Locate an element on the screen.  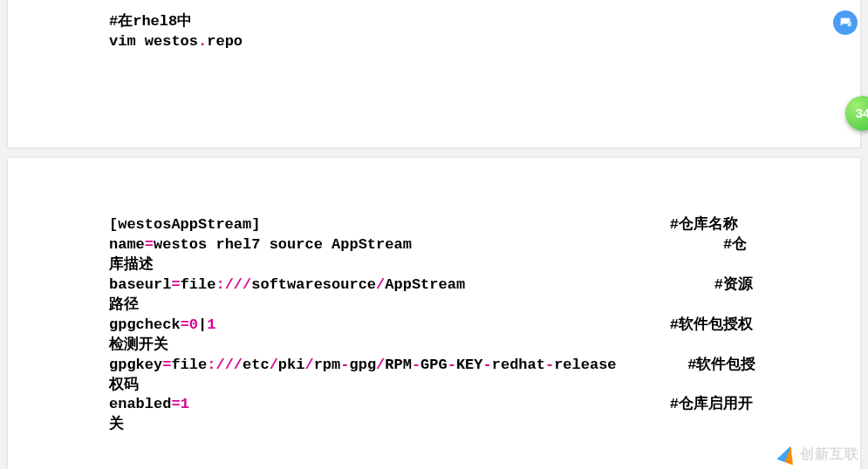
val: etc is located at coordinates (256, 364).